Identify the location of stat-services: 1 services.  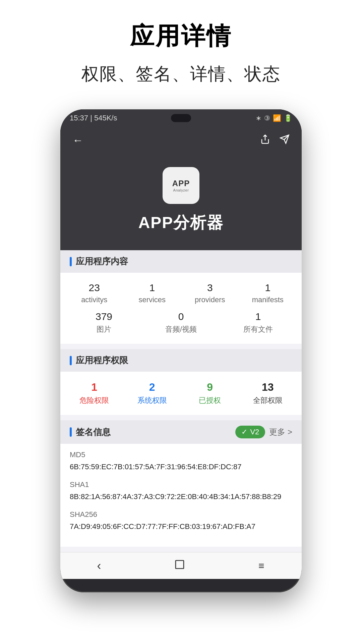
(152, 293).